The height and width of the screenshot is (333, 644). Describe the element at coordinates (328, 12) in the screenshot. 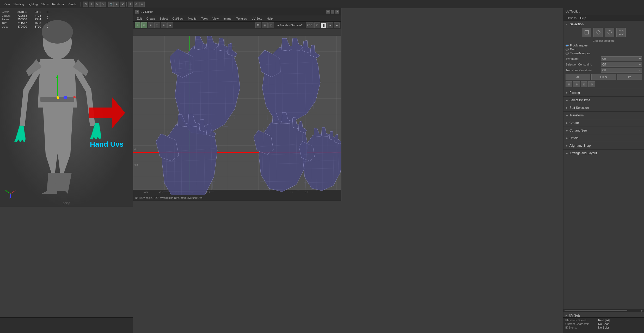

I see `minimize-button: ─` at that location.